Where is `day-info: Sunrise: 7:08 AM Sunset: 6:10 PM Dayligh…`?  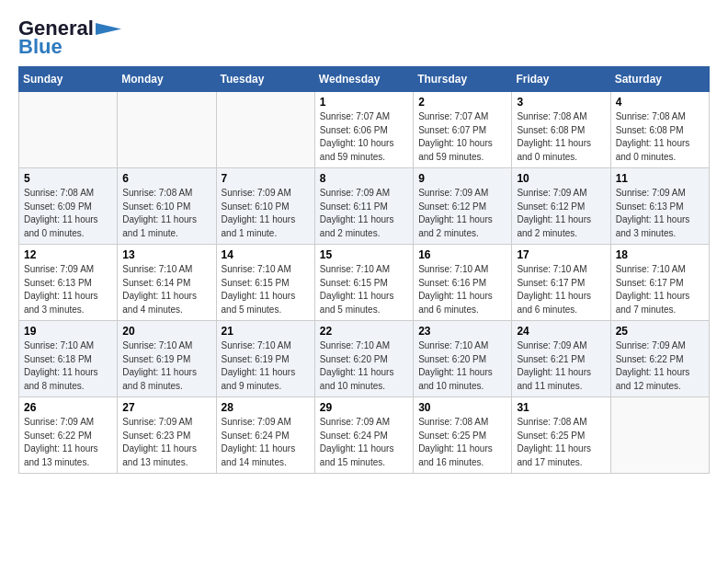 day-info: Sunrise: 7:08 AM Sunset: 6:10 PM Dayligh… is located at coordinates (166, 213).